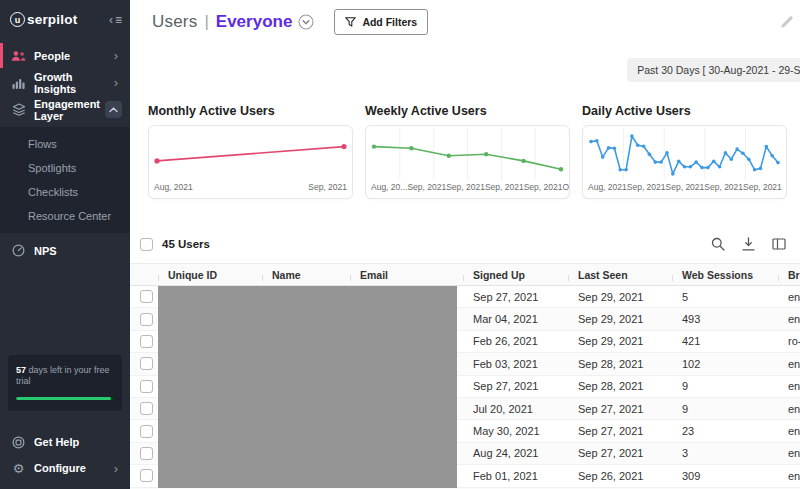  What do you see at coordinates (684, 189) in the screenshot?
I see `x-axis-labels: Aug, 2021Sep, 2021Sep, 2021Sep, 2021Sep,…` at bounding box center [684, 189].